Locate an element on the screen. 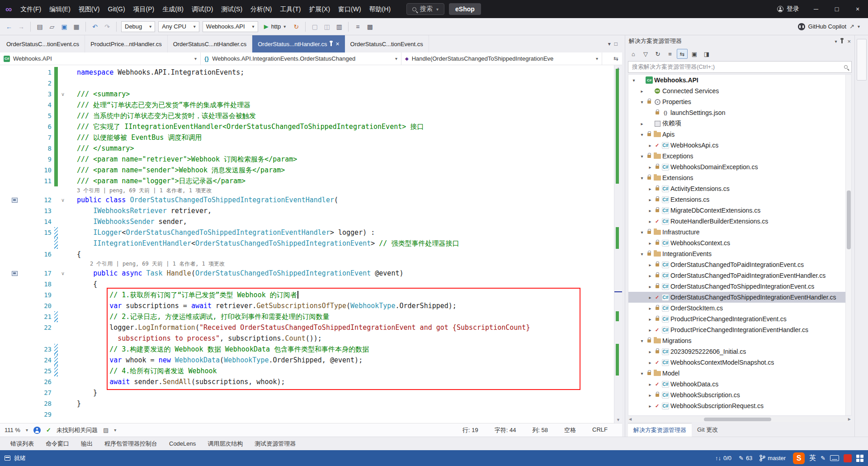 The width and height of the screenshot is (868, 466). fold-caret-icon: ∨ is located at coordinates (63, 200).